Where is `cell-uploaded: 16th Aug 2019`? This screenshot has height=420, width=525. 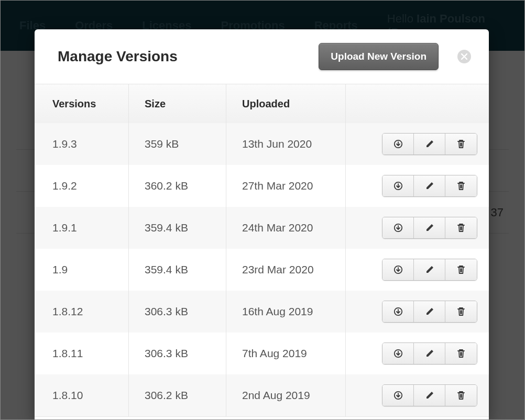
cell-uploaded: 16th Aug 2019 is located at coordinates (286, 312).